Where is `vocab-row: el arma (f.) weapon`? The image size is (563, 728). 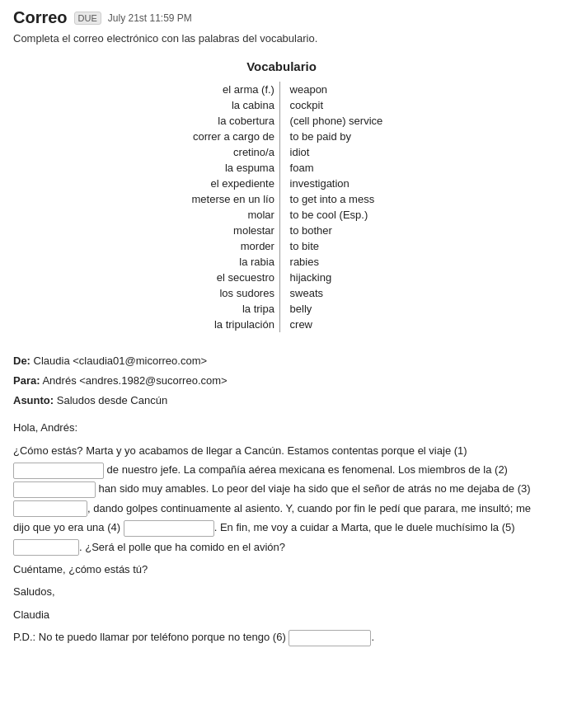
vocab-row: el arma (f.) weapon is located at coordinates (281, 89).